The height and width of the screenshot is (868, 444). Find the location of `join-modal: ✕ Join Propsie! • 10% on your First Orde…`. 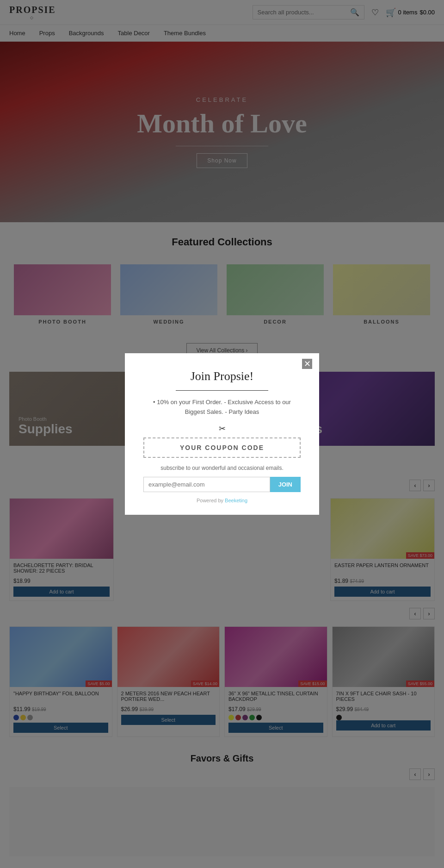

join-modal: ✕ Join Propsie! • 10% on your First Orde… is located at coordinates (222, 434).